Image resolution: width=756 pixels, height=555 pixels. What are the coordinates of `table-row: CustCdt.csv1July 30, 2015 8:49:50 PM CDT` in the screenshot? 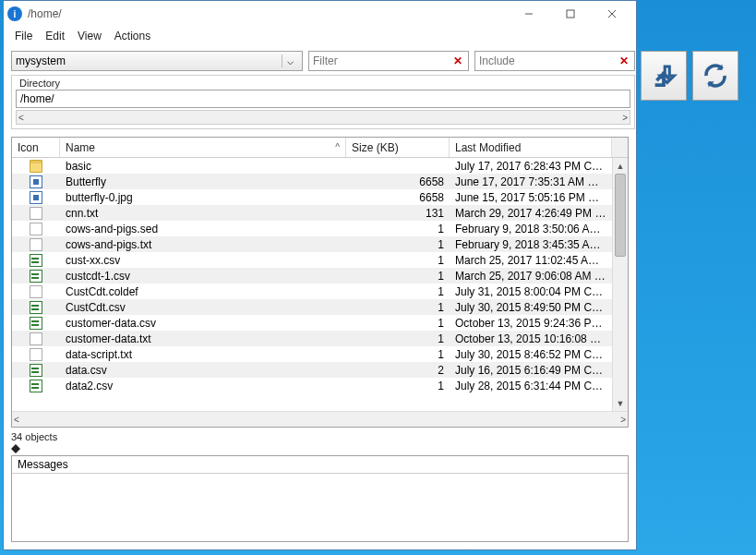 It's located at (312, 307).